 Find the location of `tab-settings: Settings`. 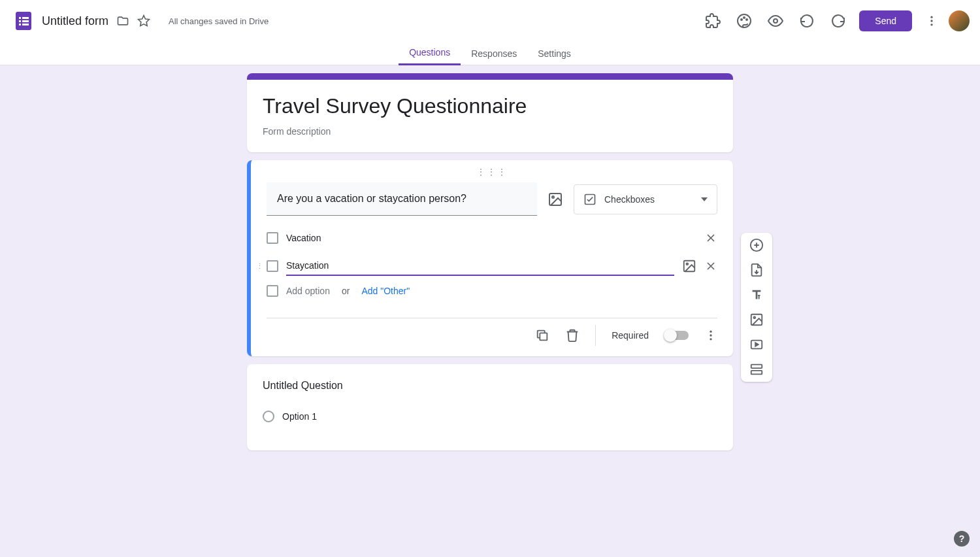

tab-settings: Settings is located at coordinates (554, 54).